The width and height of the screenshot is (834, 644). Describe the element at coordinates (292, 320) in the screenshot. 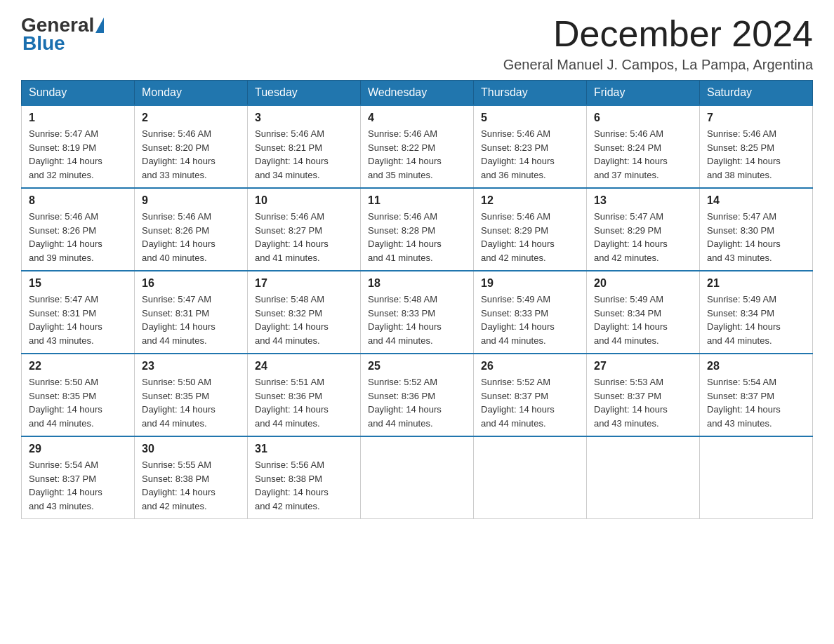

I see `day-info: Sunrise: 5:48 AMSunset: 8:32 PMDaylight:…` at that location.